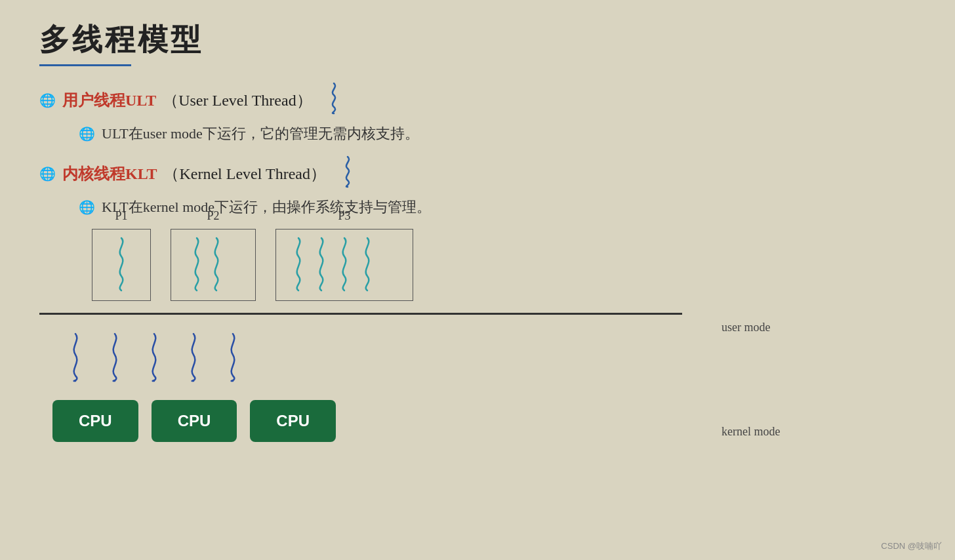  I want to click on globe-icon-ult-desc: 🌐, so click(87, 134).